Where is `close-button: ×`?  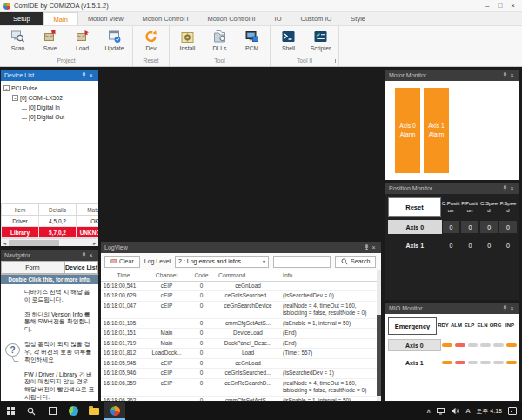 close-button: × is located at coordinates (513, 6).